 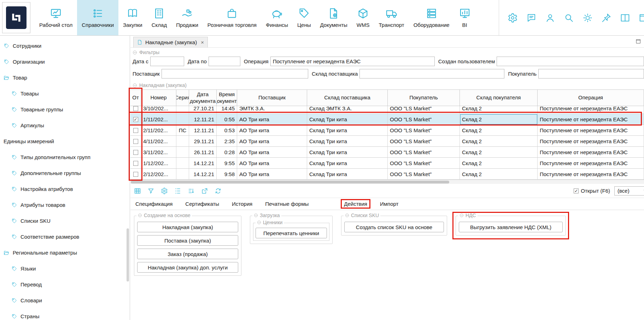 What do you see at coordinates (65, 189) in the screenshot?
I see `sidebar-item: Настройка атрибутов` at bounding box center [65, 189].